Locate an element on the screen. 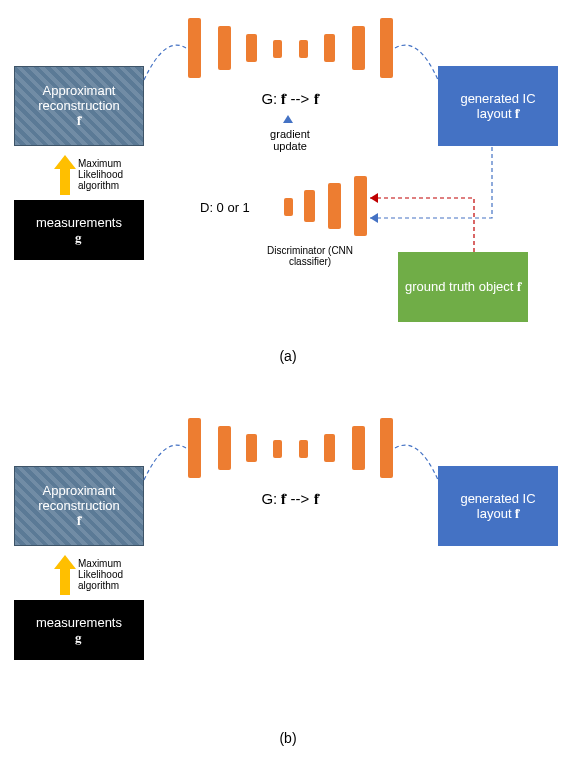 The height and width of the screenshot is (766, 576). discriminator-caption: Discriminator (CNN classifier) is located at coordinates (310, 256).